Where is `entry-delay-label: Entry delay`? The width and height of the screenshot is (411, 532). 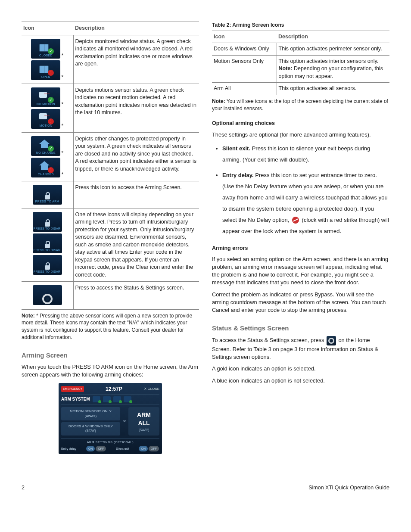
entry-delay-label: Entry delay is located at coordinates (69, 449).